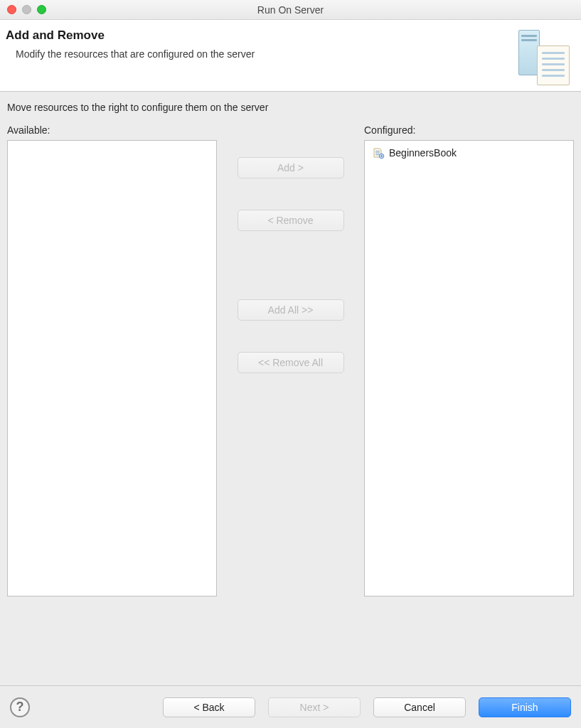 This screenshot has width=581, height=728. I want to click on finish-button: Finish, so click(525, 707).